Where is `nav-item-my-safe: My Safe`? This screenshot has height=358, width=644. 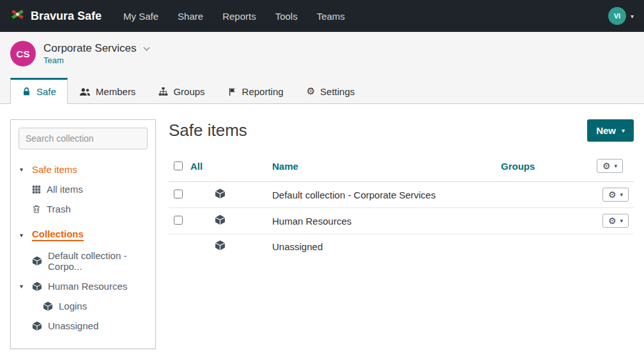
nav-item-my-safe: My Safe is located at coordinates (141, 17).